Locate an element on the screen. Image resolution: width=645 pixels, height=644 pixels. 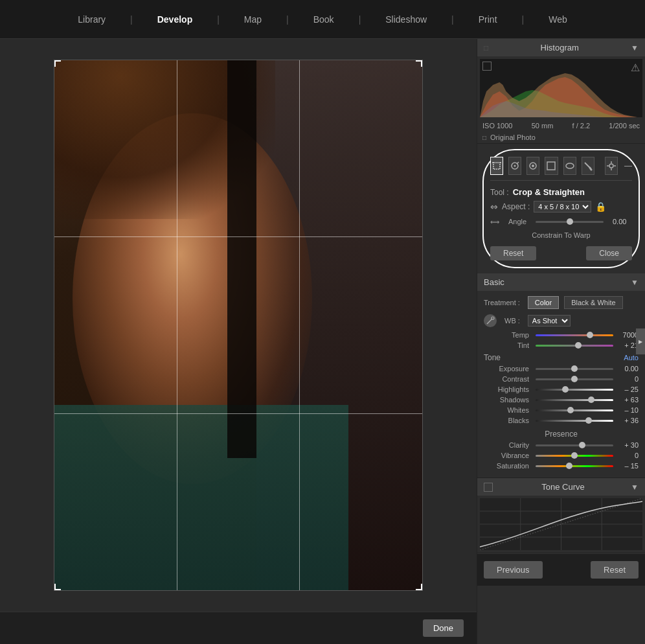
wb-select: As Shot Auto Daylight Cloudy Custom is located at coordinates (549, 321).